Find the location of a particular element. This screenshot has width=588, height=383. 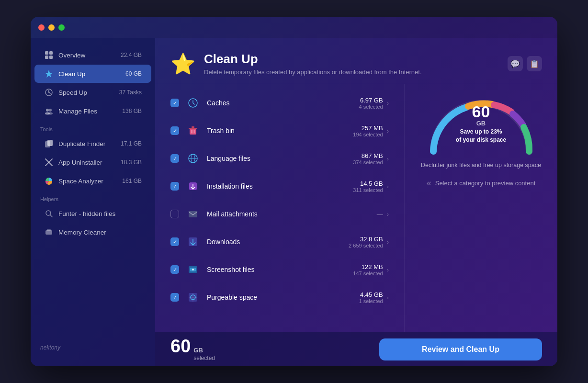

item-icon-installationfiles is located at coordinates (193, 186).